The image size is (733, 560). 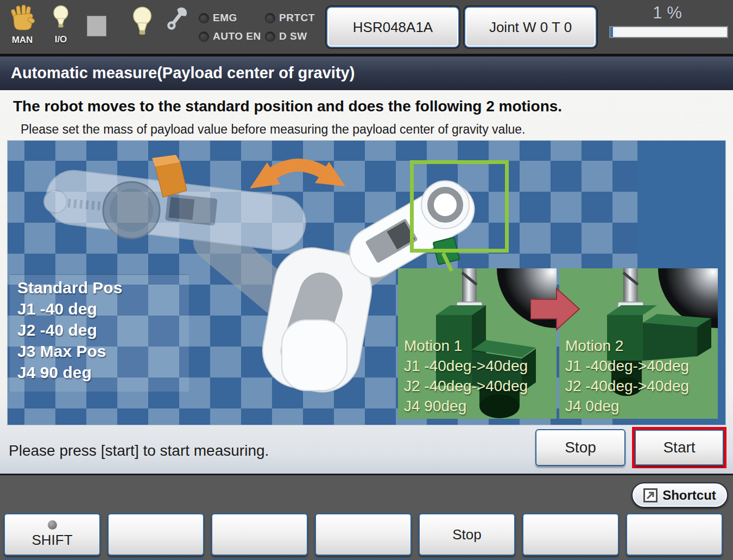 I want to click on motion1-line: J4 90deg, so click(x=466, y=406).